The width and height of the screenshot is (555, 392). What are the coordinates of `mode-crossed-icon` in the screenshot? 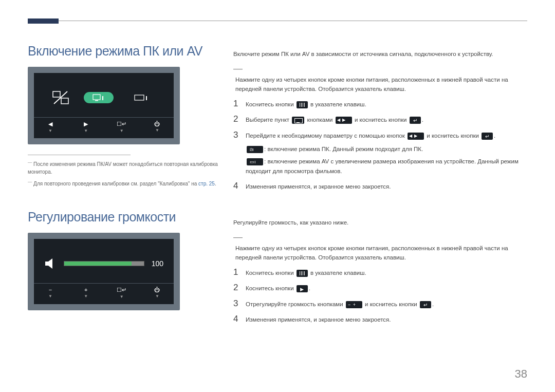 It's located at (61, 98).